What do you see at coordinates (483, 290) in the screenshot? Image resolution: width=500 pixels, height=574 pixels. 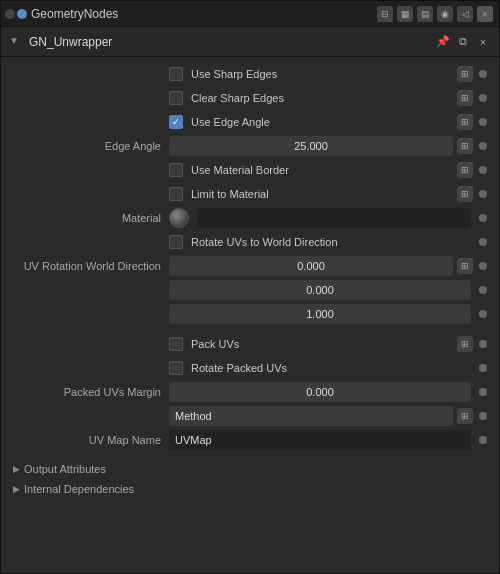 I see `uv-rotation-y-dot` at bounding box center [483, 290].